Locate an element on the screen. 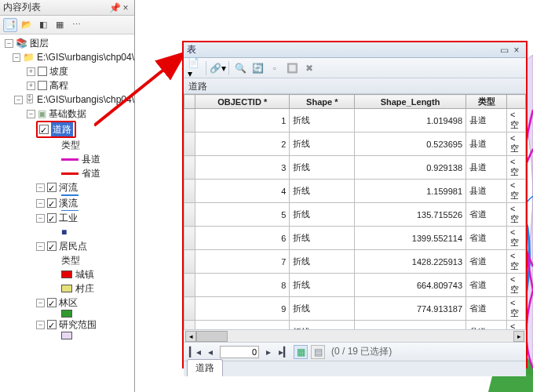 This screenshot has height=392, width=533. show-selected-records-button: ▤ is located at coordinates (318, 352).